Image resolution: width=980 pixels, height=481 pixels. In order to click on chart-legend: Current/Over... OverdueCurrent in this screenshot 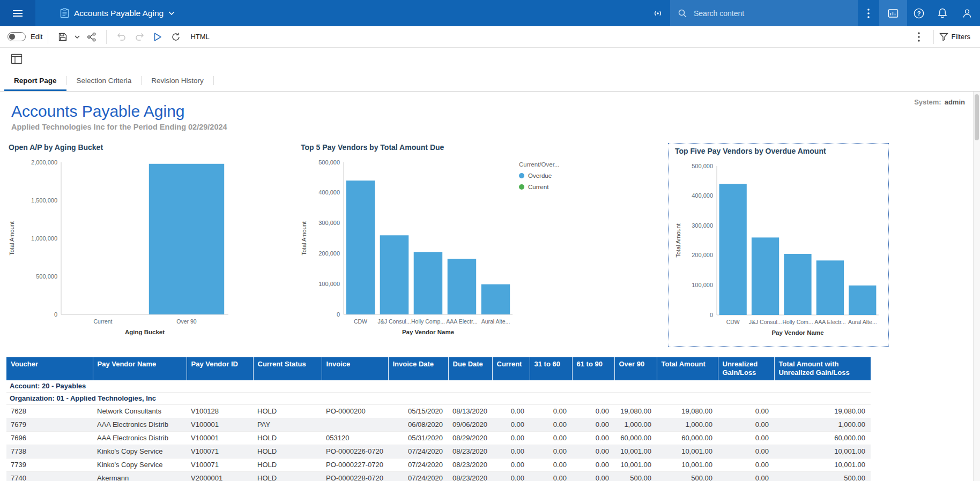, I will do `click(562, 243)`.